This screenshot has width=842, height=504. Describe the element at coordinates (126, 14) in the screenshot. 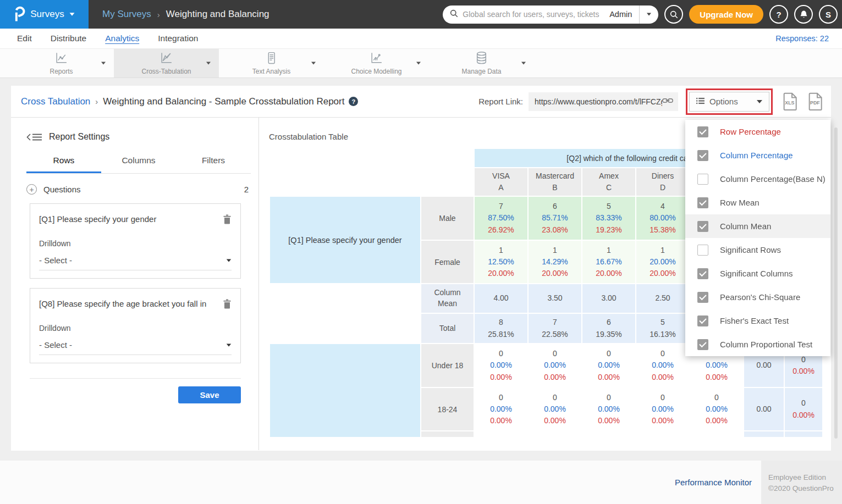

I see `breadcrumb-my-surveys: My Surveys` at that location.